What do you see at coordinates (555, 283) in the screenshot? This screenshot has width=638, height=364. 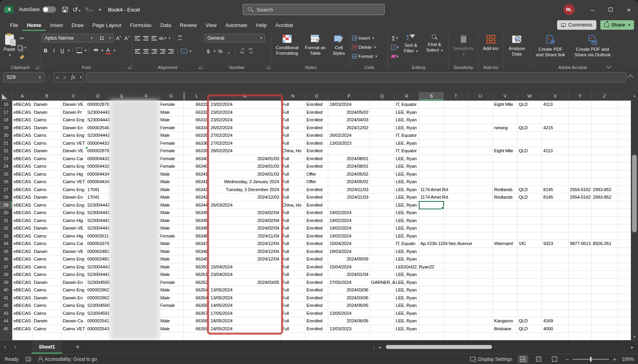 I see `cell-X39` at bounding box center [555, 283].